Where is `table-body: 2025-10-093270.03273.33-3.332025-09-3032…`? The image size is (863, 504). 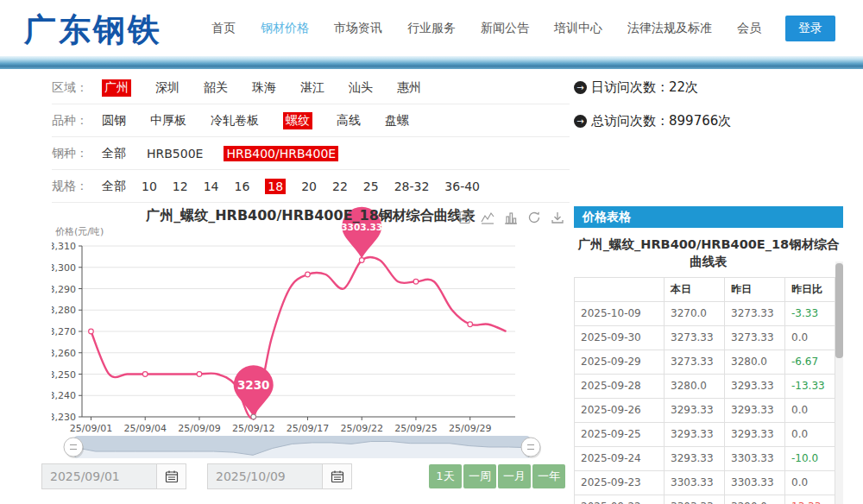
table-body: 2025-10-093270.03273.33-3.332025-09-3032… is located at coordinates (705, 402).